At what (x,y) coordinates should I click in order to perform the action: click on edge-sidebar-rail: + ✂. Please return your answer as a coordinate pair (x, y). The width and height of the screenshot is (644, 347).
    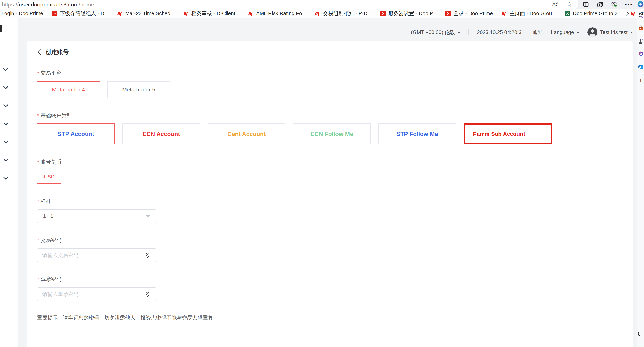
    Looking at the image, I should click on (640, 183).